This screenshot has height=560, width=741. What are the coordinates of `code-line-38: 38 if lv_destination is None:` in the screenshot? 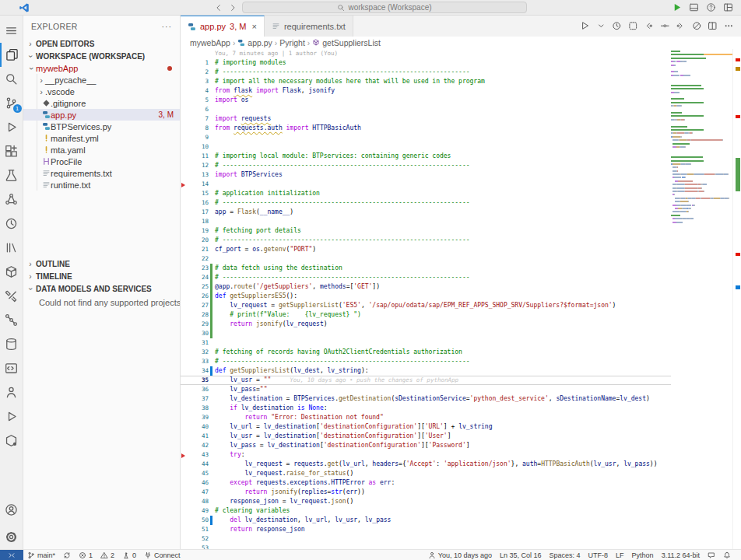 It's located at (426, 408).